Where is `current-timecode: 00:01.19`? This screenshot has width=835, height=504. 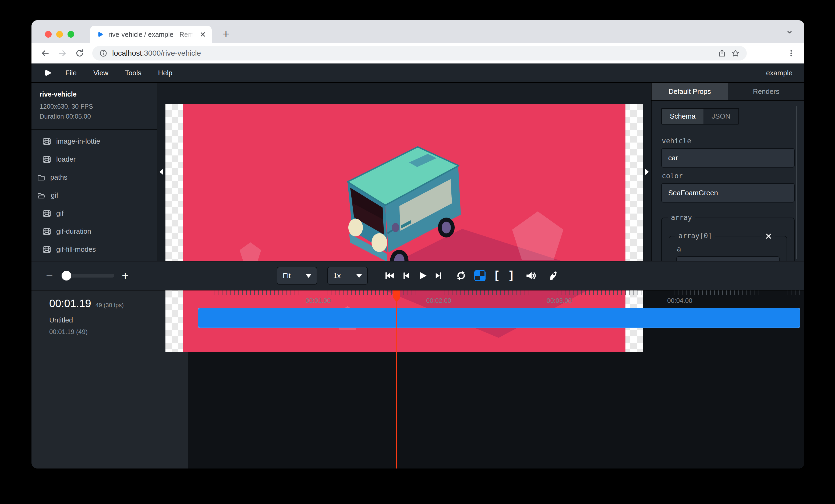 current-timecode: 00:01.19 is located at coordinates (70, 303).